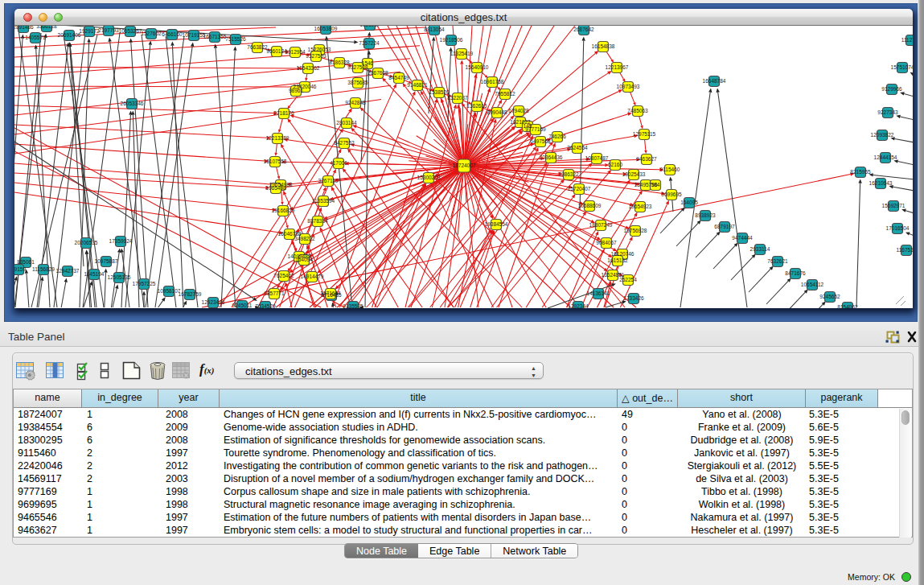 The image size is (924, 585). I want to click on svg-text: 20364436, so click(552, 158).